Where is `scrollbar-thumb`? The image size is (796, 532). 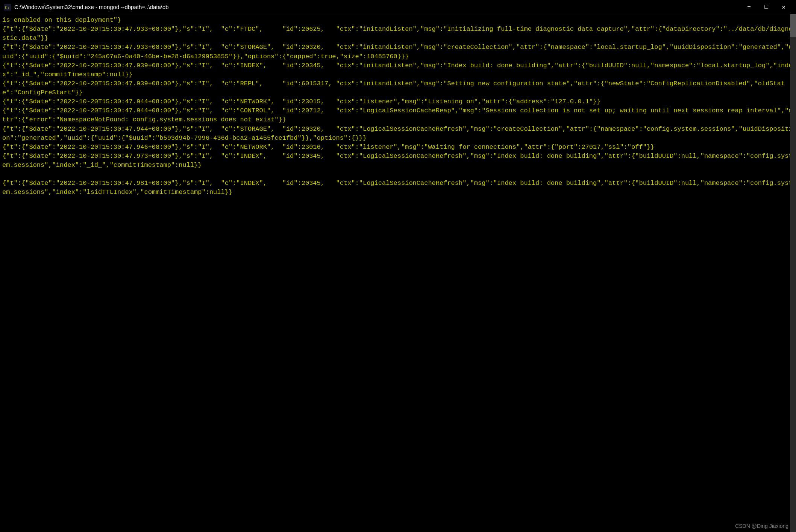
scrollbar-thumb is located at coordinates (793, 26).